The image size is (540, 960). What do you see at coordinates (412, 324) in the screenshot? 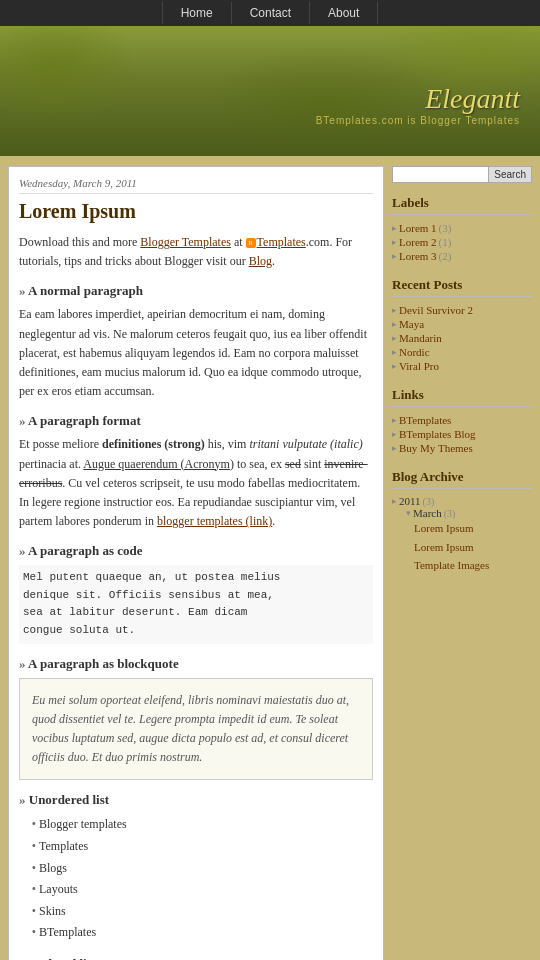
I see `recent-link-2: Maya` at bounding box center [412, 324].